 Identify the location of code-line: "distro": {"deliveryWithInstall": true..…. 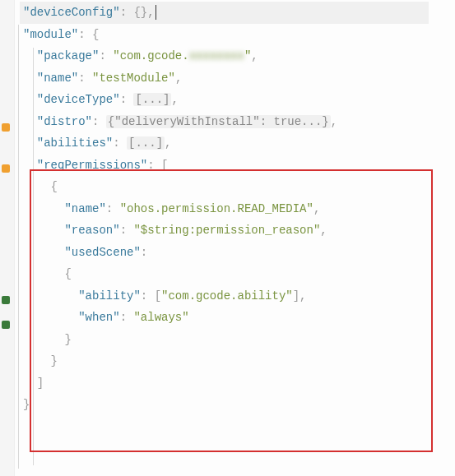
(239, 122).